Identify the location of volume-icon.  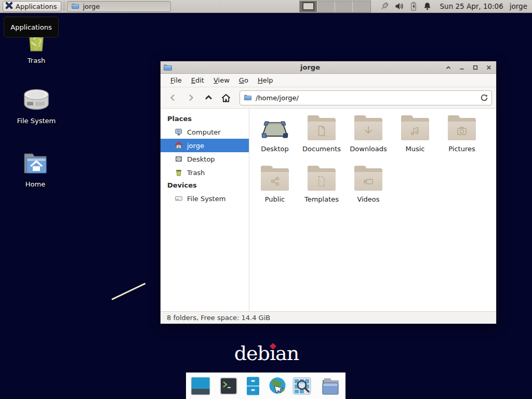
(399, 6).